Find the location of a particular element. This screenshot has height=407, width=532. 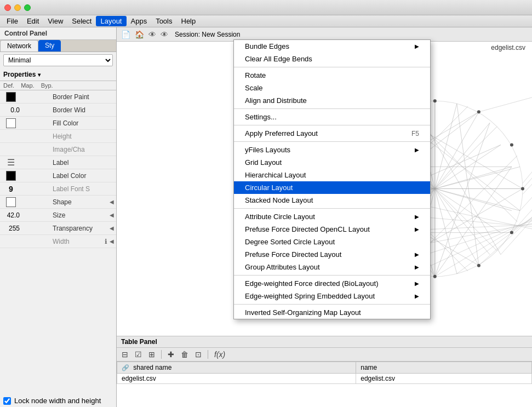

menu-view: View is located at coordinates (55, 21).